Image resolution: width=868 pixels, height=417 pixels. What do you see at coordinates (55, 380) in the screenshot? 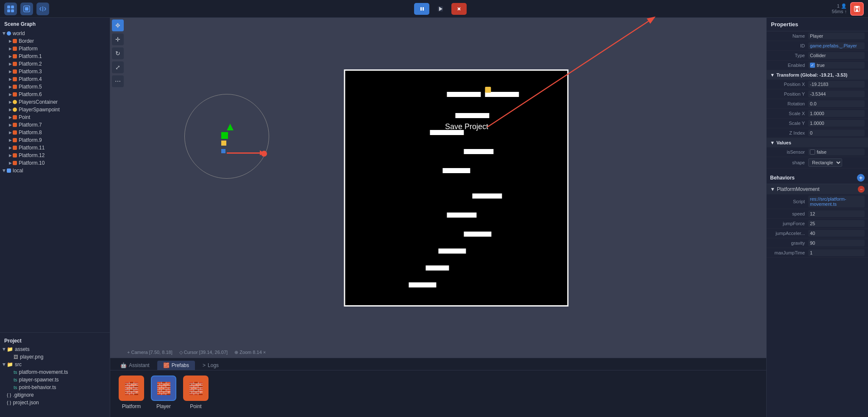
I see `tree-item-player-spawner: ts player-spawner.ts` at bounding box center [55, 380].